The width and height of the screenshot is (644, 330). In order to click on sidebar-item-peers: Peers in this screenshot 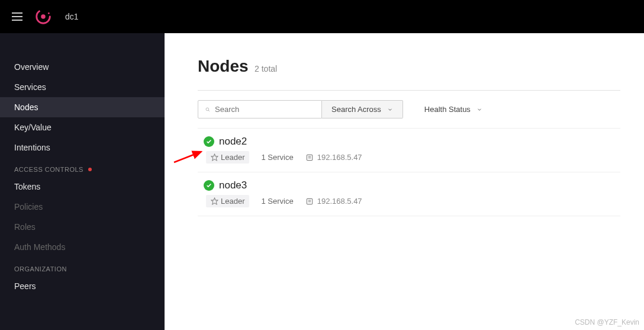, I will do `click(82, 286)`.